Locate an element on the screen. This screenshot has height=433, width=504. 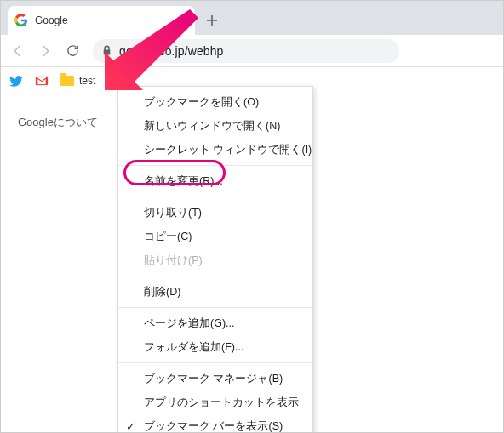
menu-show-app-shortcuts: アプリのショートカットを表示 is located at coordinates (215, 402).